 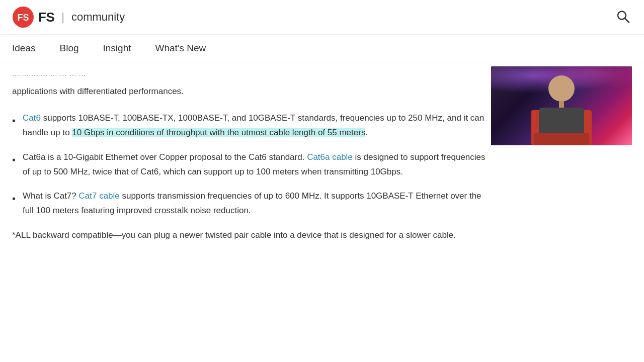 What do you see at coordinates (68, 17) in the screenshot?
I see `logo-area: FS FS | community` at bounding box center [68, 17].